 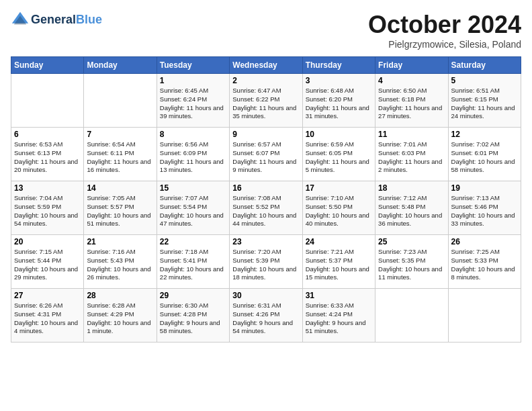 What do you see at coordinates (402, 197) in the screenshot?
I see `day-info-line: Sunrise: 7:12 AM` at bounding box center [402, 197].